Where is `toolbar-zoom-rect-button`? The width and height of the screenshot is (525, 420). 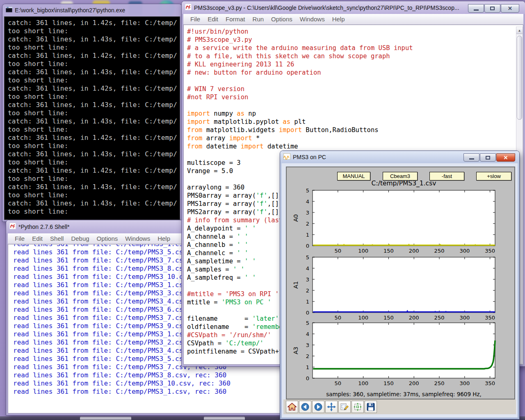 toolbar-zoom-rect-button is located at coordinates (345, 407).